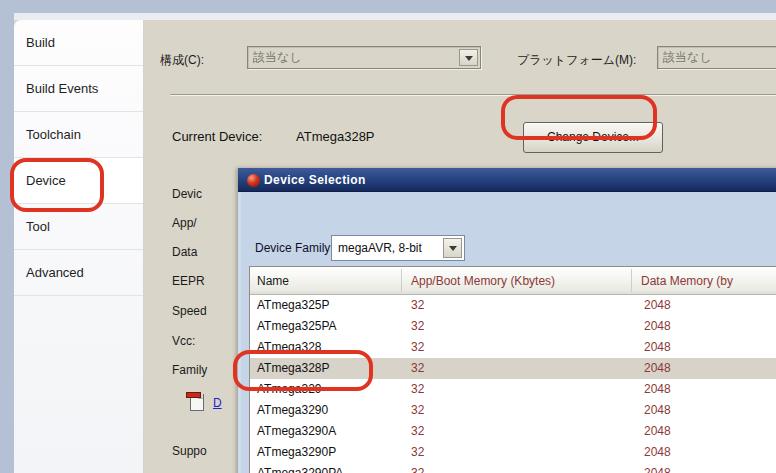 The height and width of the screenshot is (473, 776). Describe the element at coordinates (294, 248) in the screenshot. I see `device-family-label: Device Family:` at that location.